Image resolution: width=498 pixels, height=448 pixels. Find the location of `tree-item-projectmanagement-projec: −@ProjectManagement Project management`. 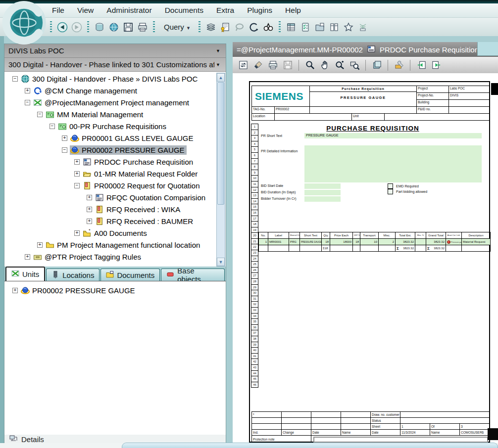

tree-item-projectmanagement-projec: −@ProjectManagement Project management is located at coordinates (110, 102).